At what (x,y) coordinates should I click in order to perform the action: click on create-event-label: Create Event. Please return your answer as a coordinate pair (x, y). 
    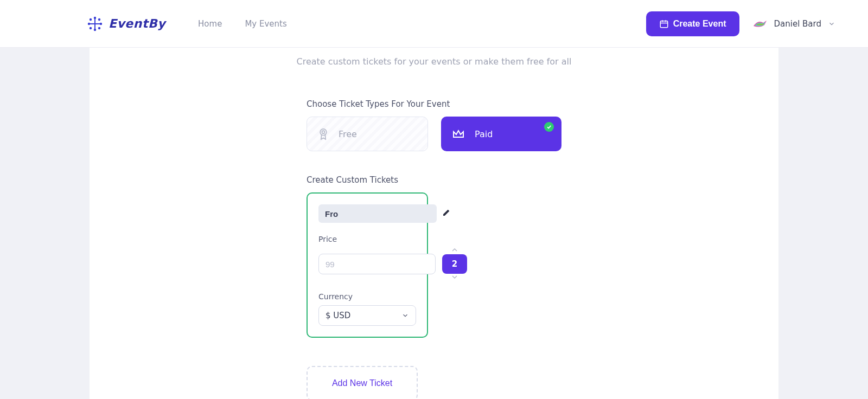
    Looking at the image, I should click on (700, 24).